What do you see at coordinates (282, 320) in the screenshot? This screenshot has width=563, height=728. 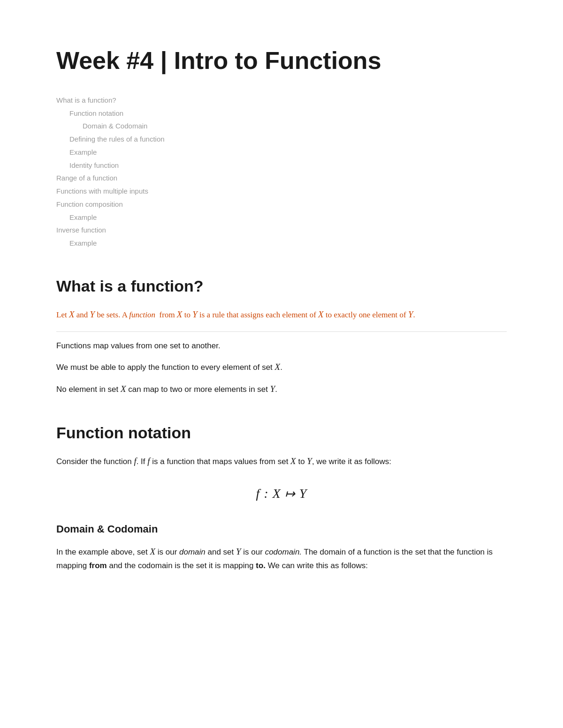 I see `definition-block: Let X and Y be sets. A function from X t…` at bounding box center [282, 320].